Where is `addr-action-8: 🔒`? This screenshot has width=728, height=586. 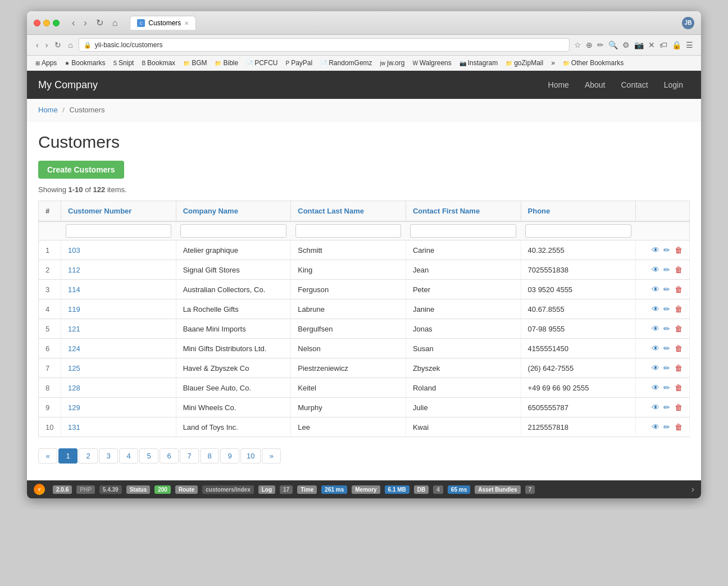 addr-action-8: 🔒 is located at coordinates (676, 45).